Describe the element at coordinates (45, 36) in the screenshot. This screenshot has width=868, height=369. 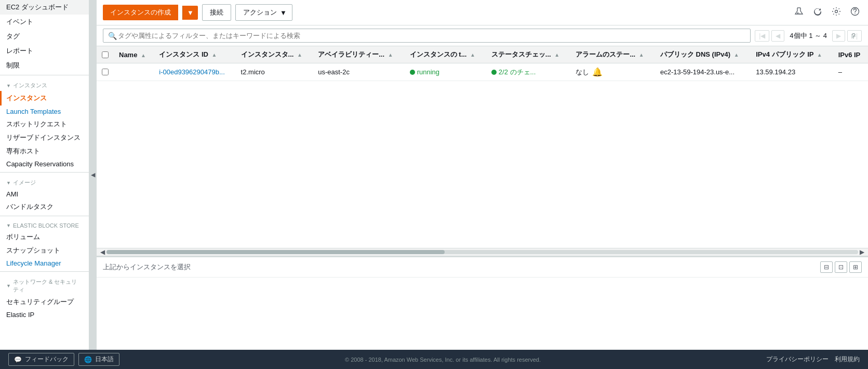
I see `sidebar-item-tags: タグ` at that location.